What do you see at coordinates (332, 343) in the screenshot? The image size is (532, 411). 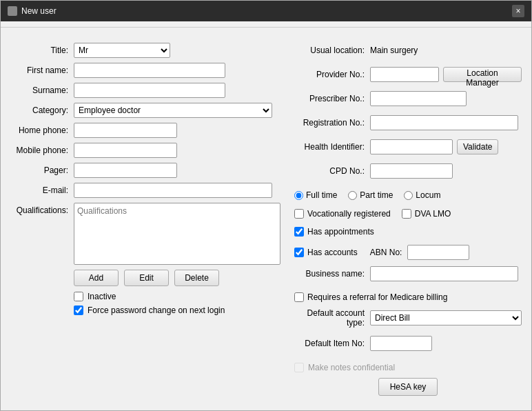 I see `default-item-no-label: Default Item No:` at bounding box center [332, 343].